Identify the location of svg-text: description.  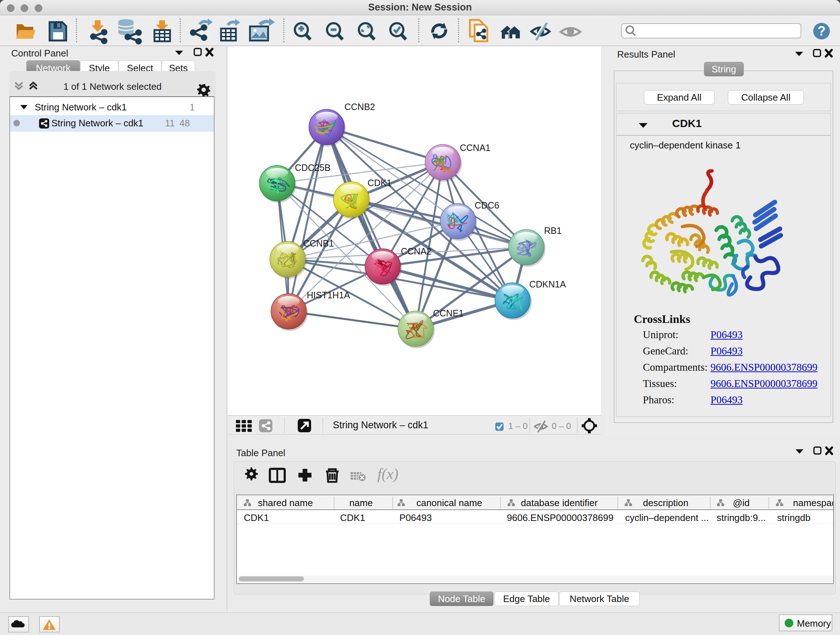
(666, 503).